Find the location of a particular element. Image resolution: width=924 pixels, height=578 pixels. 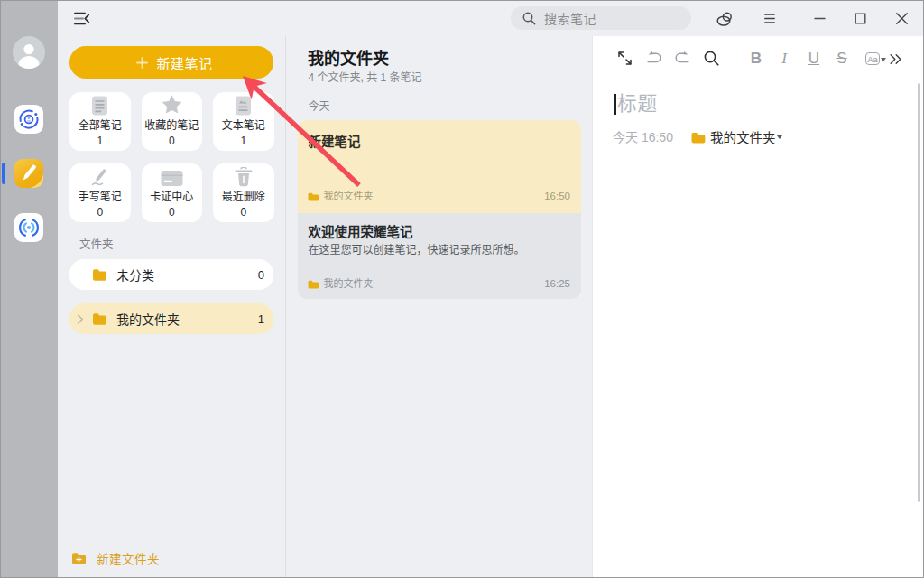

new-folder-button: 新建文件夹 is located at coordinates (116, 558).